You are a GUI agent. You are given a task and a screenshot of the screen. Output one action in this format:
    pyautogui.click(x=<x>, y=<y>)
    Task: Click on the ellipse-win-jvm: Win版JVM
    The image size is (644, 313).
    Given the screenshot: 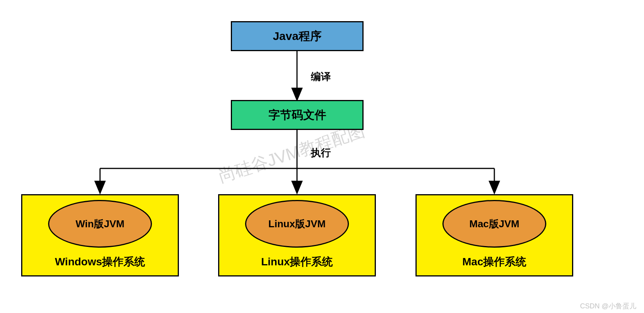 What is the action you would take?
    pyautogui.click(x=100, y=224)
    